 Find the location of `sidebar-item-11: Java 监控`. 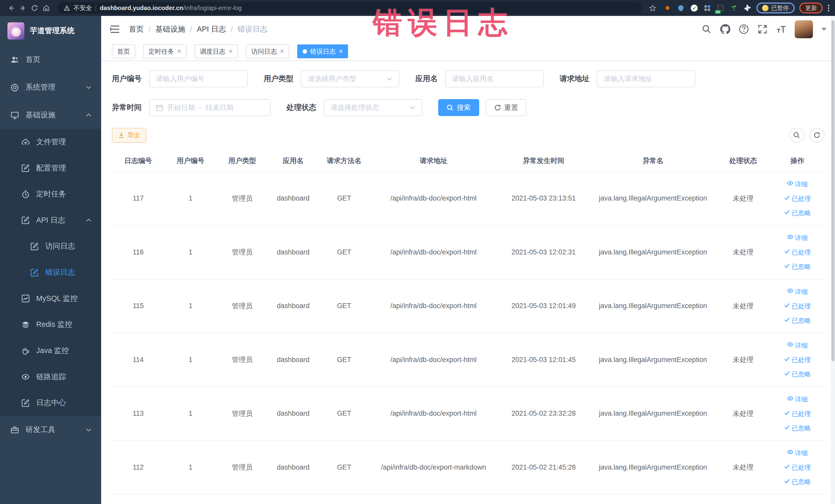

sidebar-item-11: Java 监控 is located at coordinates (50, 350).